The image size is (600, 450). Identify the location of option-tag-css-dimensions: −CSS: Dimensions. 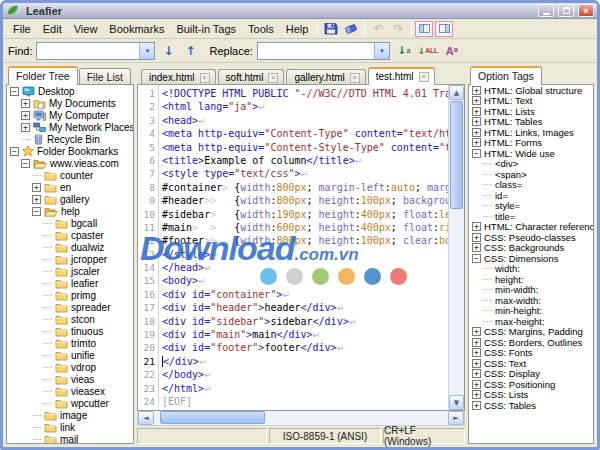
(531, 258).